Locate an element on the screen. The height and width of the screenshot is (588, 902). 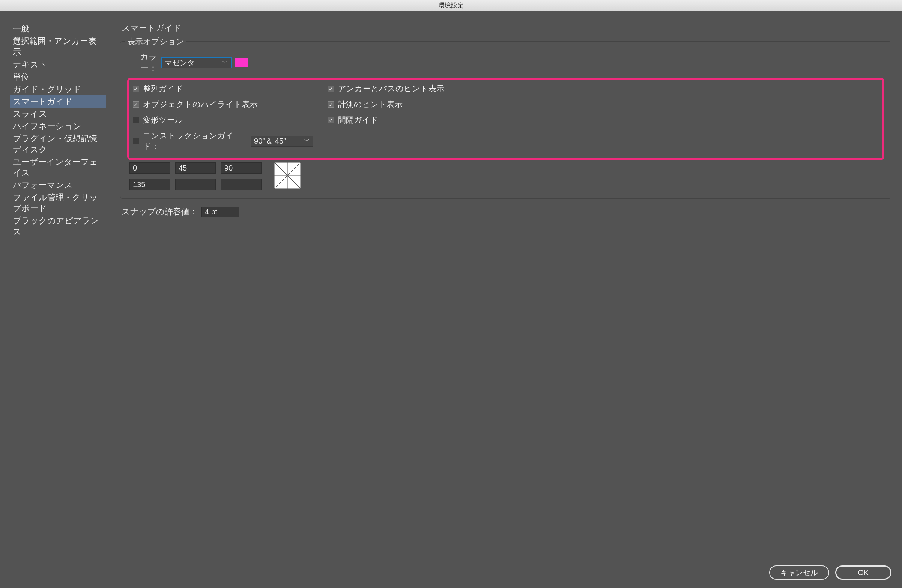
display-options-label: 表示オプション is located at coordinates (156, 42).